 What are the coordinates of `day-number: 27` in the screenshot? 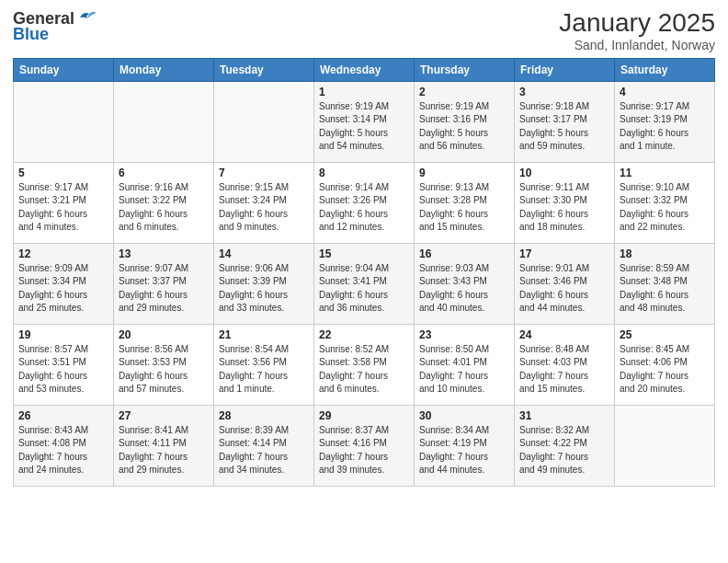 It's located at (164, 416).